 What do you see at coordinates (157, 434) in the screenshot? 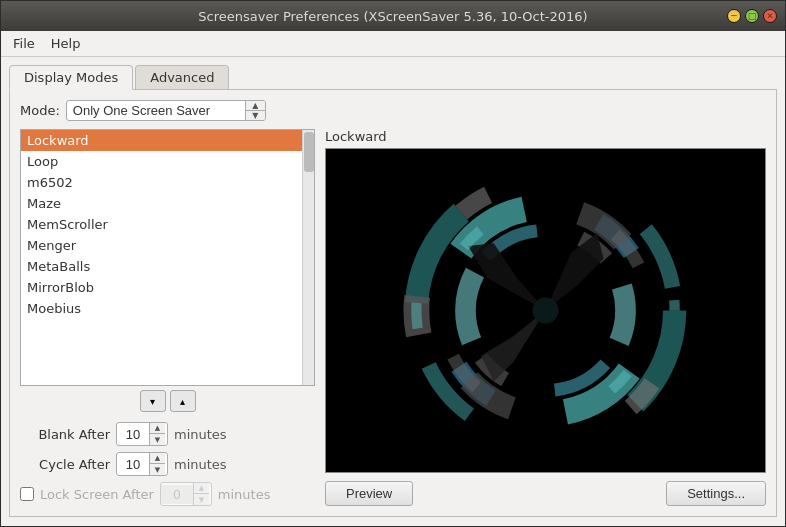
I see `blank-after-spin-col: ▲ ▼` at bounding box center [157, 434].